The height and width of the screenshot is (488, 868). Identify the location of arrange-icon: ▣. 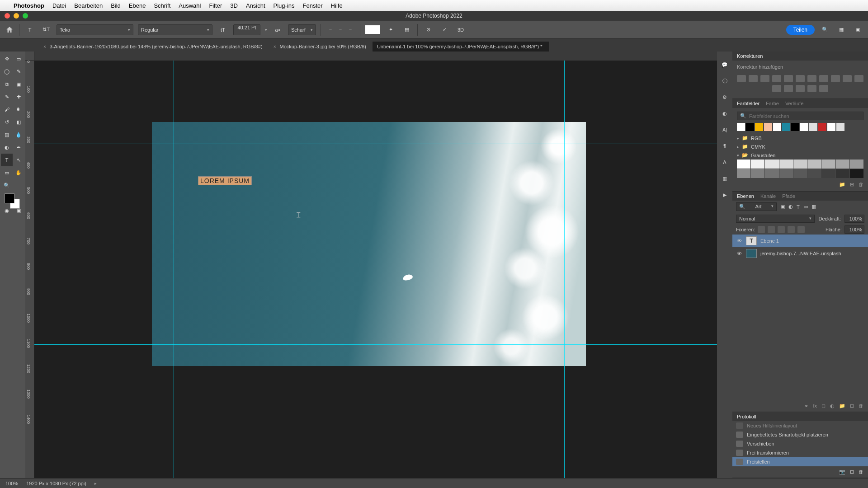
(858, 30).